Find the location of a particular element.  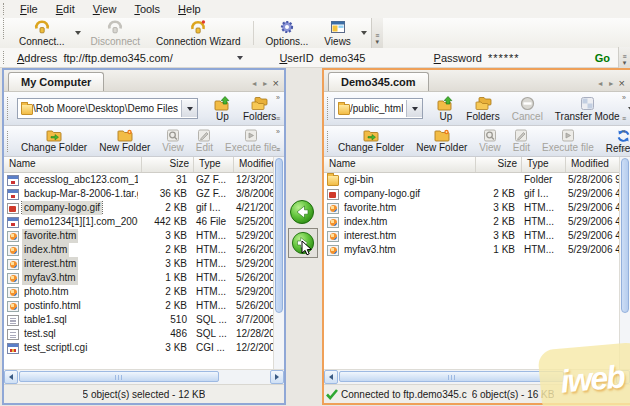

file-row: cgi-binFolder5/28/2006 9:22 P is located at coordinates (477, 180).